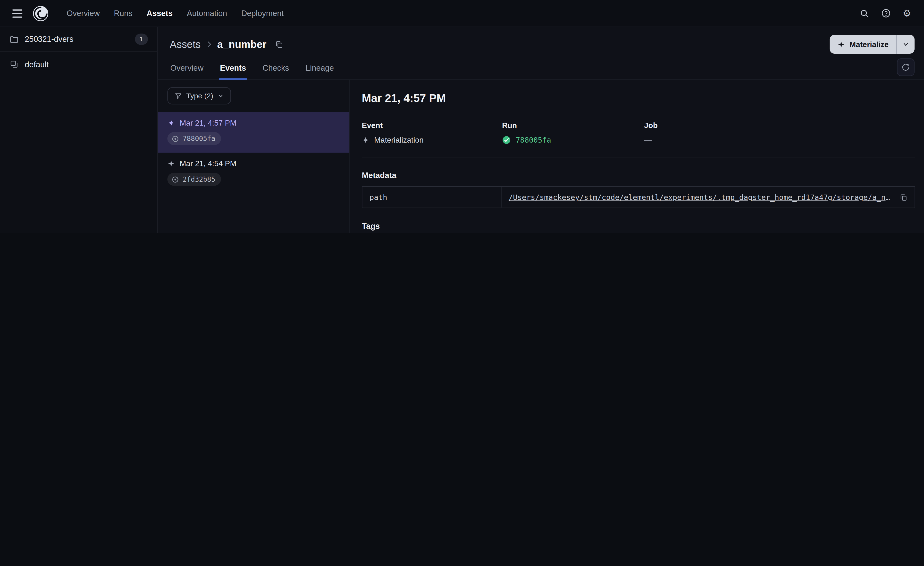 The image size is (924, 566). I want to click on nav-runs: Runs, so click(123, 14).